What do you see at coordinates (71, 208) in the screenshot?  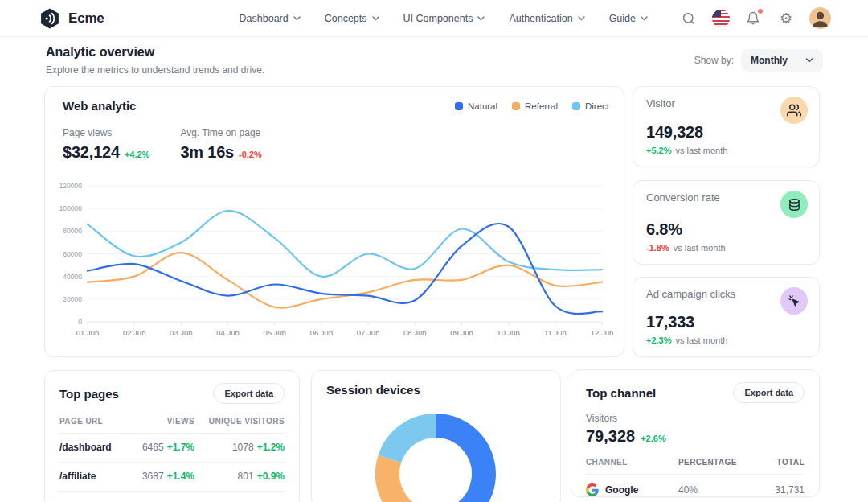 I see `svg-text: 100000` at bounding box center [71, 208].